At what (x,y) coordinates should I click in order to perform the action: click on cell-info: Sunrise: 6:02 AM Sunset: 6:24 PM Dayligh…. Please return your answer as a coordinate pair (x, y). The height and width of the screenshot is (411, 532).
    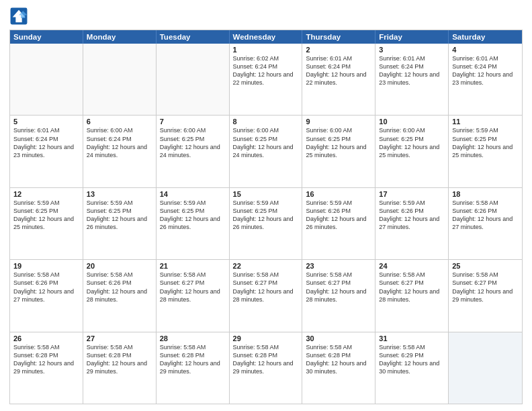
    Looking at the image, I should click on (266, 71).